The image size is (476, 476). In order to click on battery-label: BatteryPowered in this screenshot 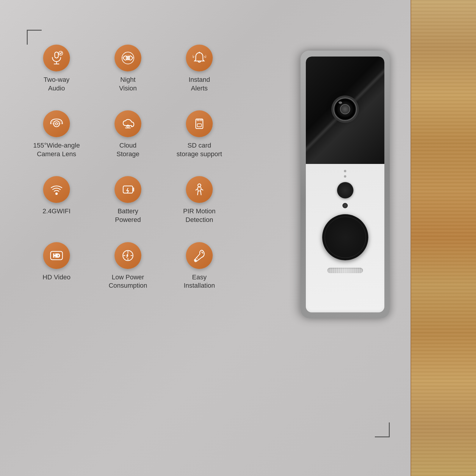, I will do `click(128, 215)`.